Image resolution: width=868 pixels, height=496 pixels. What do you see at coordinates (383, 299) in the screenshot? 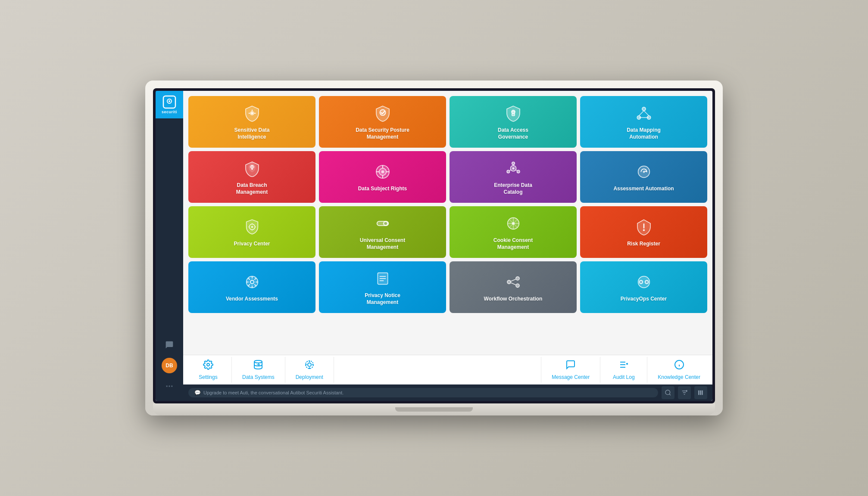
I see `tile-label-notice: Privacy NoticeManagement` at bounding box center [383, 299].